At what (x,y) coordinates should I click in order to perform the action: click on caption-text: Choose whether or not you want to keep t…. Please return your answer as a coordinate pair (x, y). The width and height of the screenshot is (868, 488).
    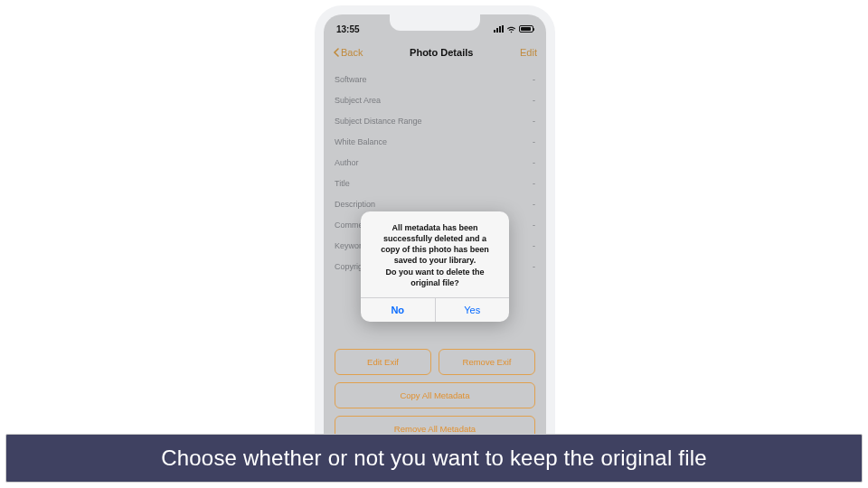
    Looking at the image, I should click on (434, 458).